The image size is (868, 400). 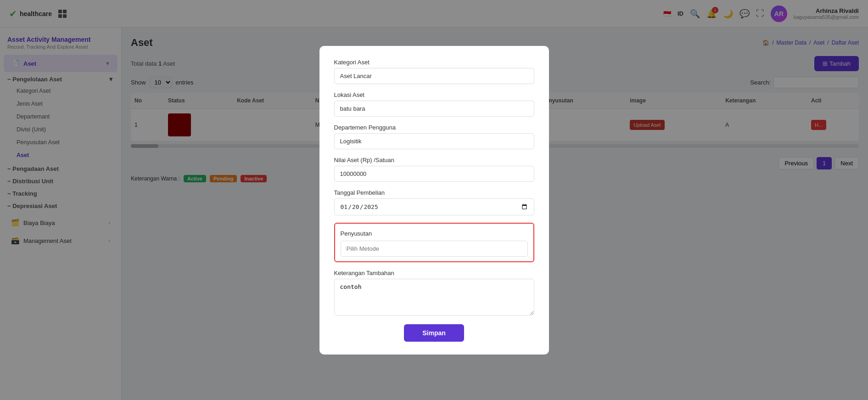 I want to click on form-group-departemen: Departemen Pengguna, so click(x=434, y=137).